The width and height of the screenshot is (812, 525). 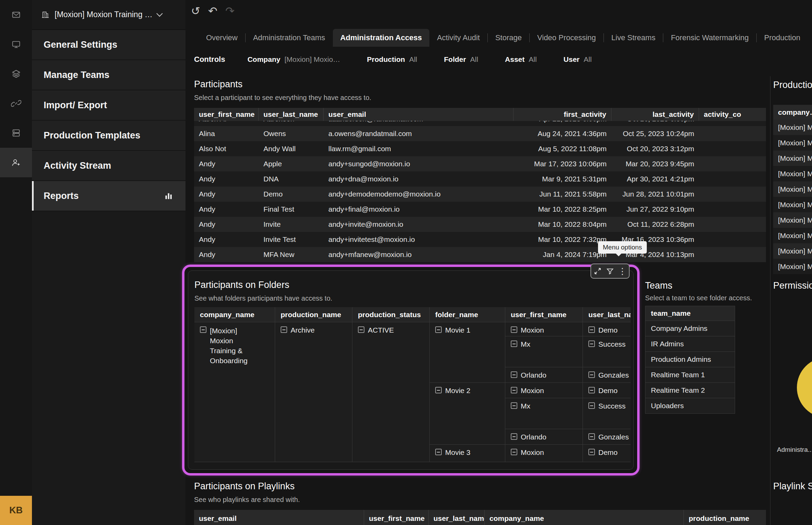 I want to click on link-icon, so click(x=16, y=103).